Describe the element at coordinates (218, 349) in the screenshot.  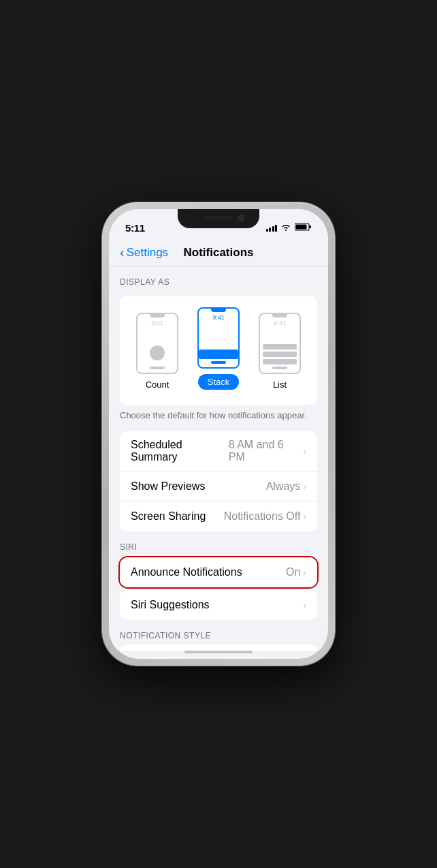
I see `display-option-stack: 9:41 Stack` at that location.